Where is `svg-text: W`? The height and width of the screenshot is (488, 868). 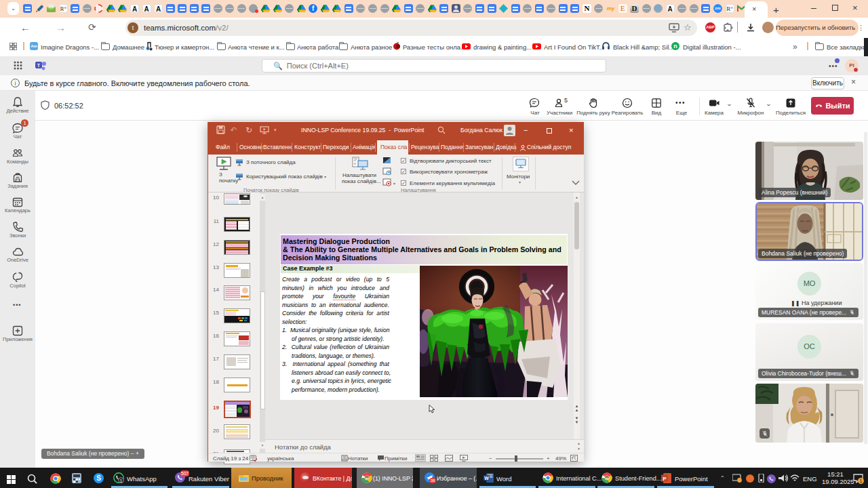 svg-text: W is located at coordinates (487, 479).